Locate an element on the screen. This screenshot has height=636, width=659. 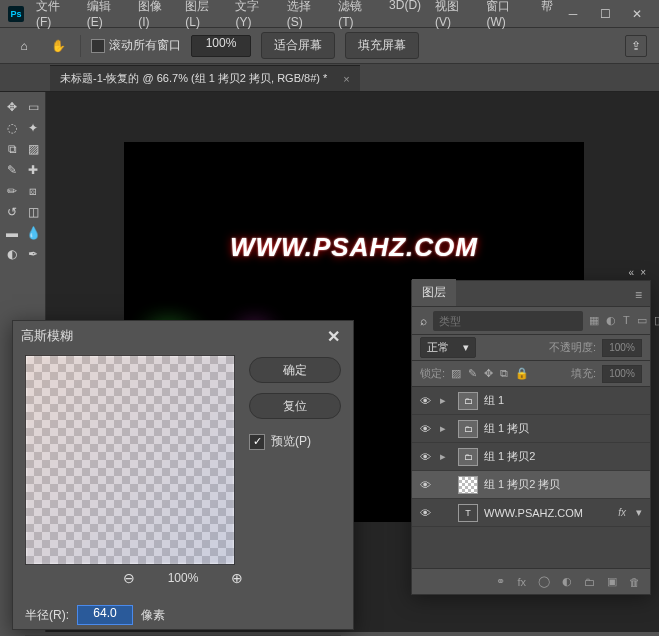
dialog-title: 高斯模糊 is located at coordinates (47, 336).